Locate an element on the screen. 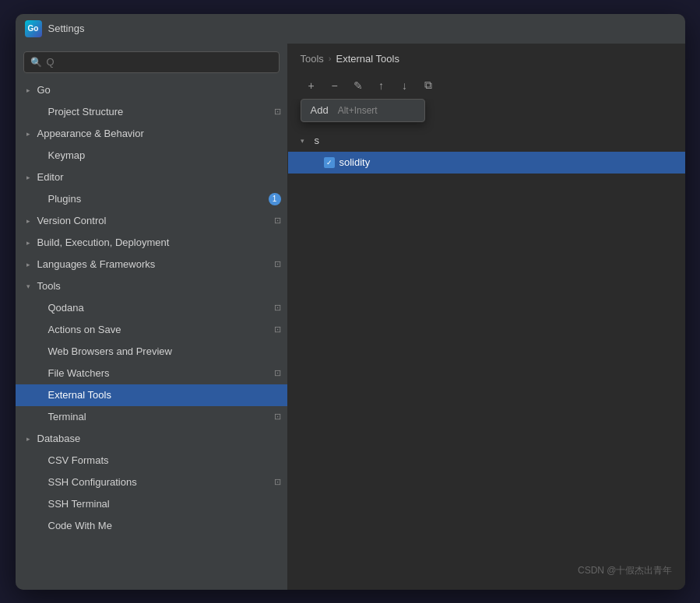 The width and height of the screenshot is (700, 603). tree-item-checkbox: ✓ is located at coordinates (329, 163).